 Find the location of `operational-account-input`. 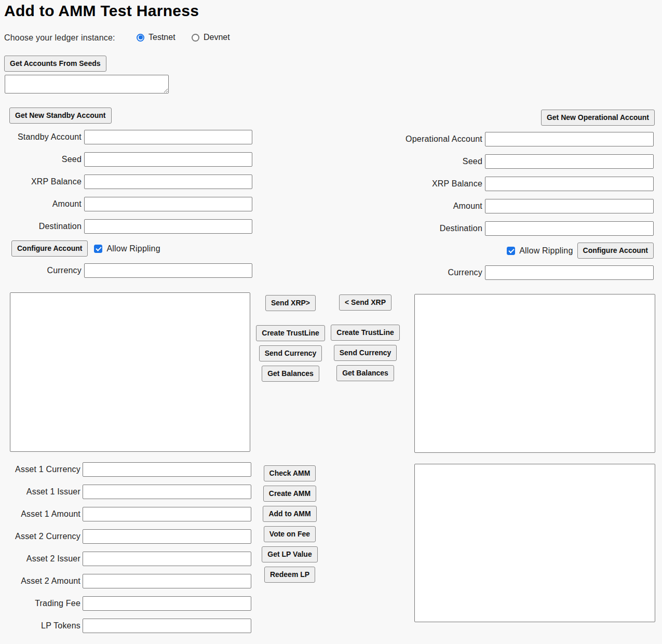

operational-account-input is located at coordinates (569, 139).